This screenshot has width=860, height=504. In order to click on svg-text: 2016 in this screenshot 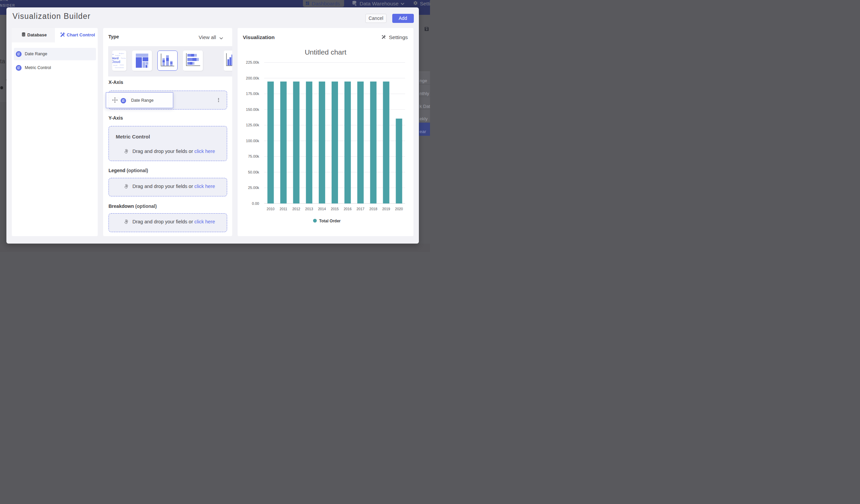, I will do `click(348, 209)`.